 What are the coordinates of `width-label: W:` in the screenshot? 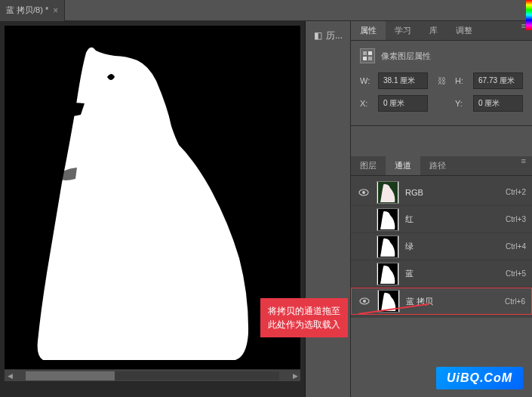 It's located at (366, 81).